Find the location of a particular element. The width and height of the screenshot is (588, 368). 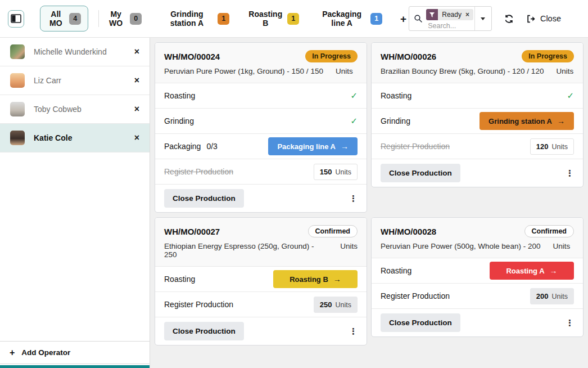

tab-roasting-b: Roasting B 1 is located at coordinates (274, 19).